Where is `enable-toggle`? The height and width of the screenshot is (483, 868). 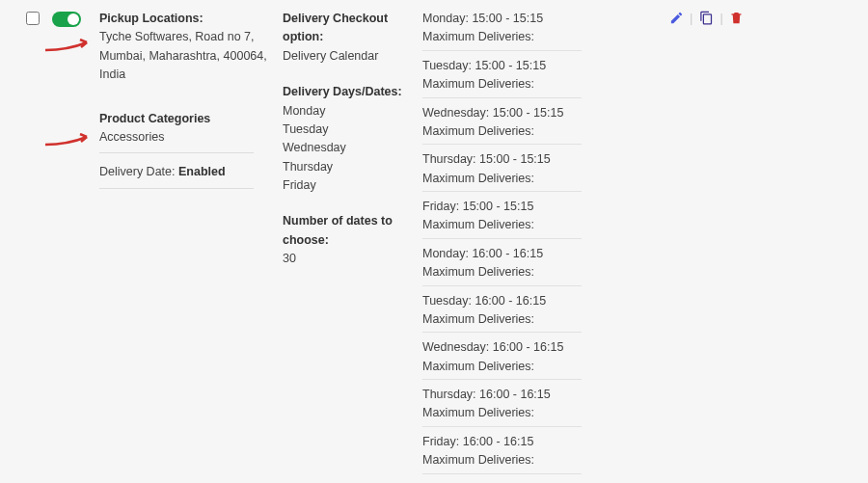
enable-toggle is located at coordinates (67, 19).